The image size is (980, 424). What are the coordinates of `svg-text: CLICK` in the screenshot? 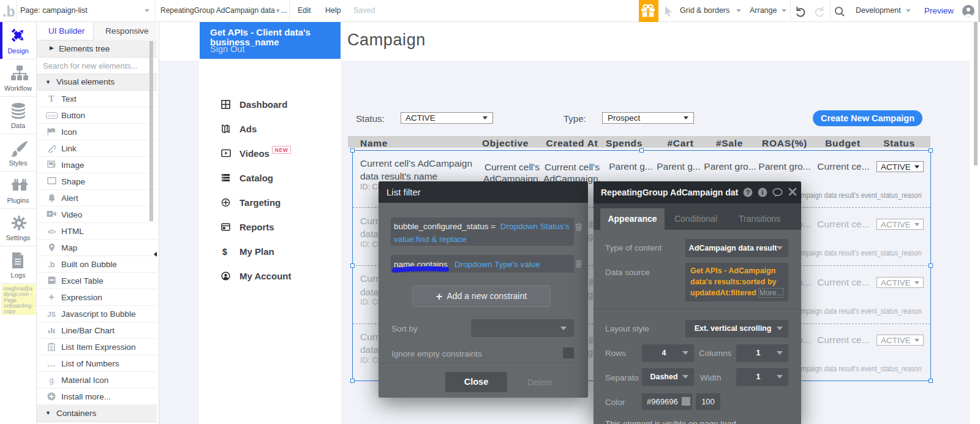 It's located at (51, 116).